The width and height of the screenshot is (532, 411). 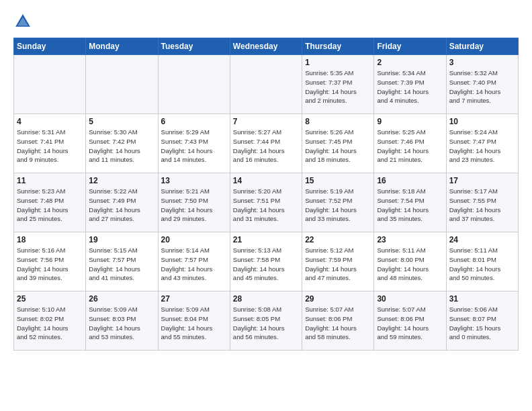 What do you see at coordinates (410, 181) in the screenshot?
I see `day-number: 16` at bounding box center [410, 181].